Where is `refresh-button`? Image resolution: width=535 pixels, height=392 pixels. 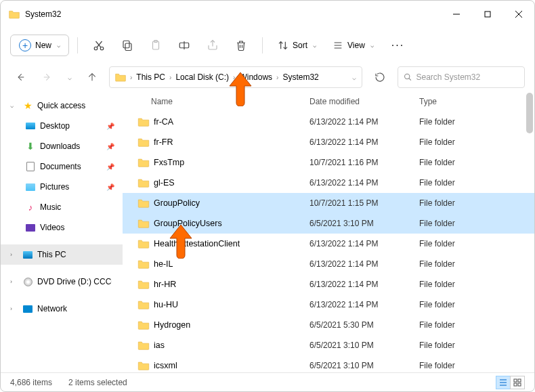
refresh-button is located at coordinates (380, 77).